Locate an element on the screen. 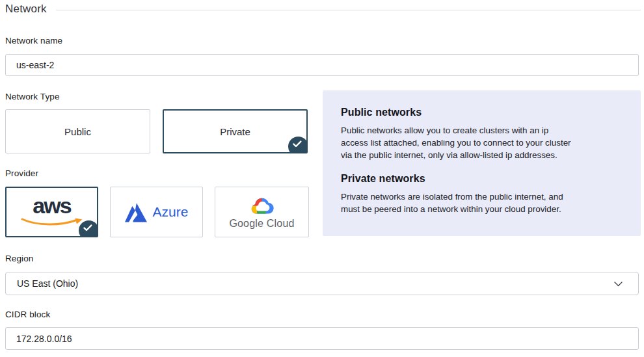 Image resolution: width=644 pixels, height=357 pixels. network-name-label: Network name is located at coordinates (34, 40).